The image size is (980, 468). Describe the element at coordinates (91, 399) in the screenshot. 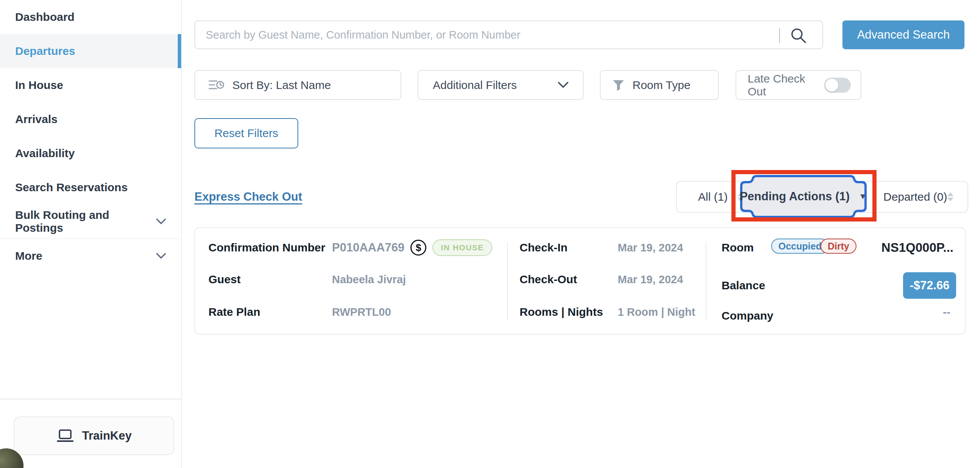

I see `sidebar-footer-divider` at that location.